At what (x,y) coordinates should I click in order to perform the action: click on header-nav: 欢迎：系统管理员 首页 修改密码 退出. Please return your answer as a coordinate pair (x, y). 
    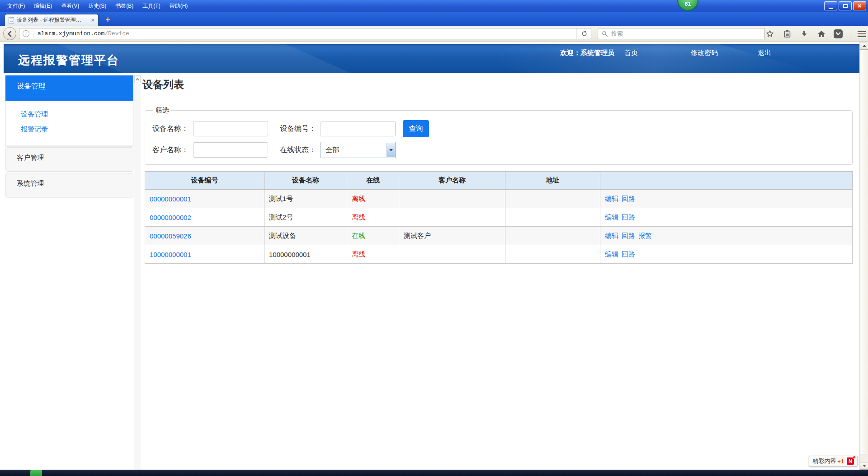
    Looking at the image, I should click on (665, 53).